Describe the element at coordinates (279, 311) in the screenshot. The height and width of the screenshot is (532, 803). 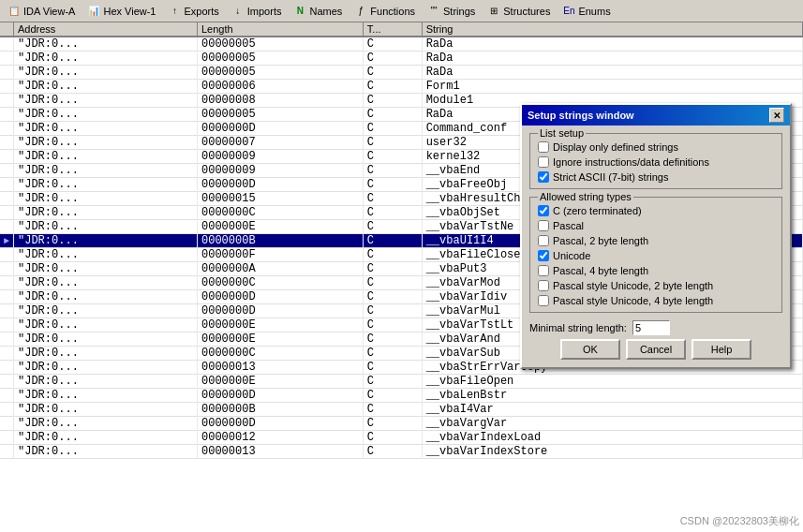
I see `row-length: 0000000D` at that location.